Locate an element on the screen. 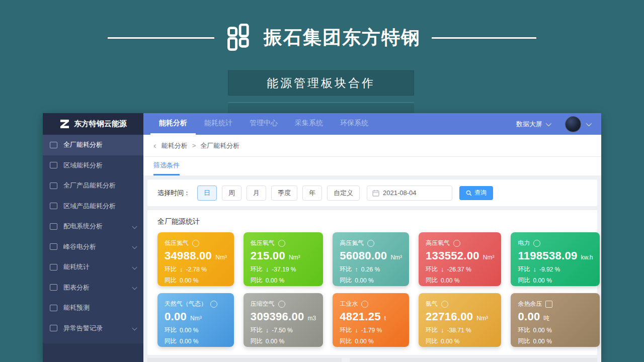 This screenshot has height=362, width=644. sidebar-item: 能耗预测 is located at coordinates (93, 308).